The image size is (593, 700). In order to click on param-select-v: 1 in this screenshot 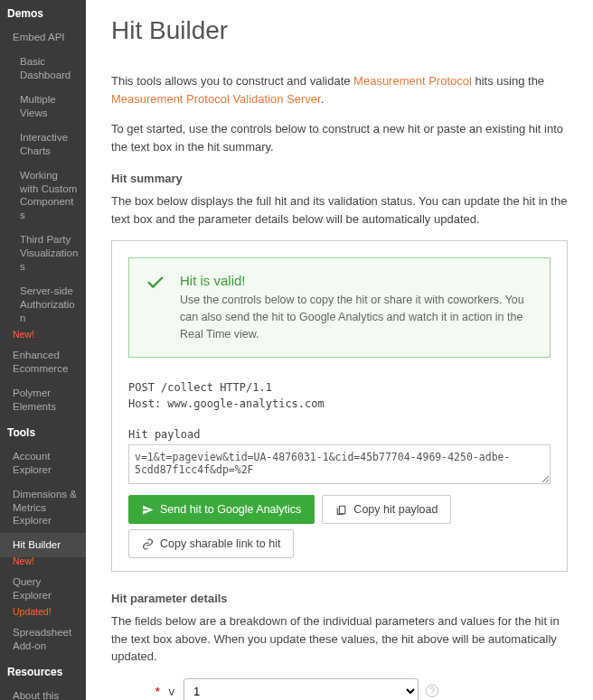, I will do `click(301, 689)`.